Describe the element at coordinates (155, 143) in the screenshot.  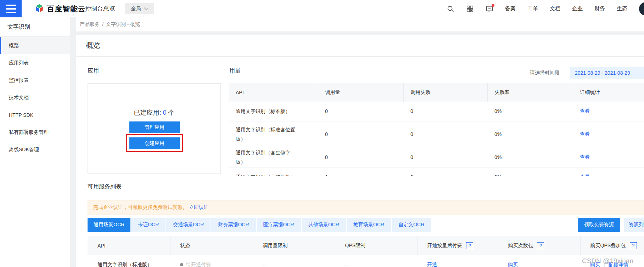
I see `create-app-button: 创建应用` at that location.